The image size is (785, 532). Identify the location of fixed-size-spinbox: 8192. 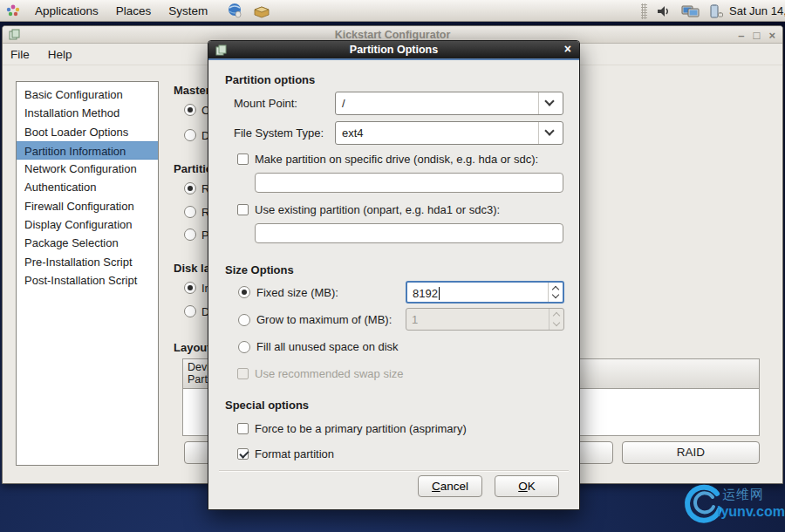
(485, 292).